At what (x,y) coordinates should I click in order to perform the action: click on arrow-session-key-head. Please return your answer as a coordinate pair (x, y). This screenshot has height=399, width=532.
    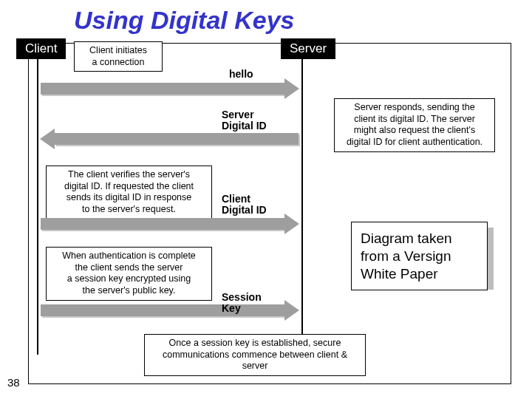
    Looking at the image, I should click on (292, 310).